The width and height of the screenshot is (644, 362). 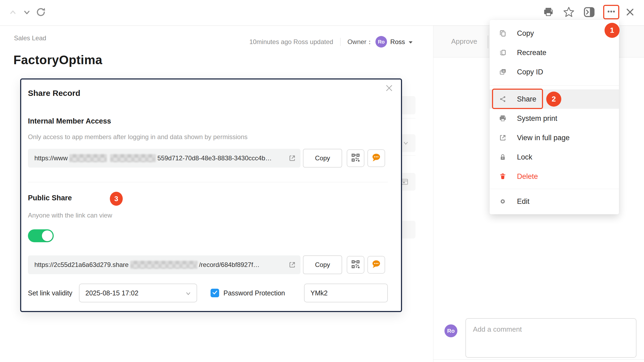 I want to click on more-actions-menu: Copy Recreate ID Copy ID Share System pr, so click(x=554, y=117).